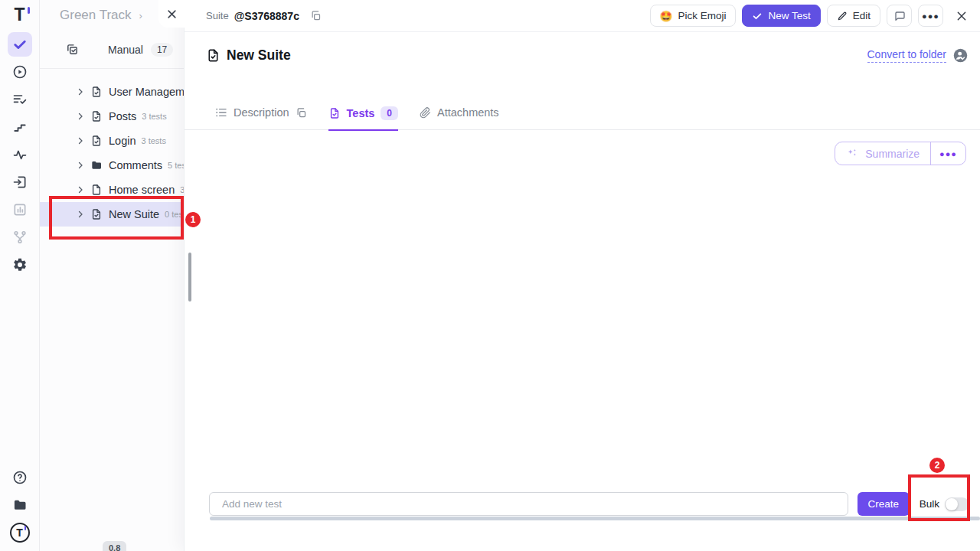 This screenshot has width=980, height=551. What do you see at coordinates (20, 265) in the screenshot?
I see `sidebar-item-settings` at bounding box center [20, 265].